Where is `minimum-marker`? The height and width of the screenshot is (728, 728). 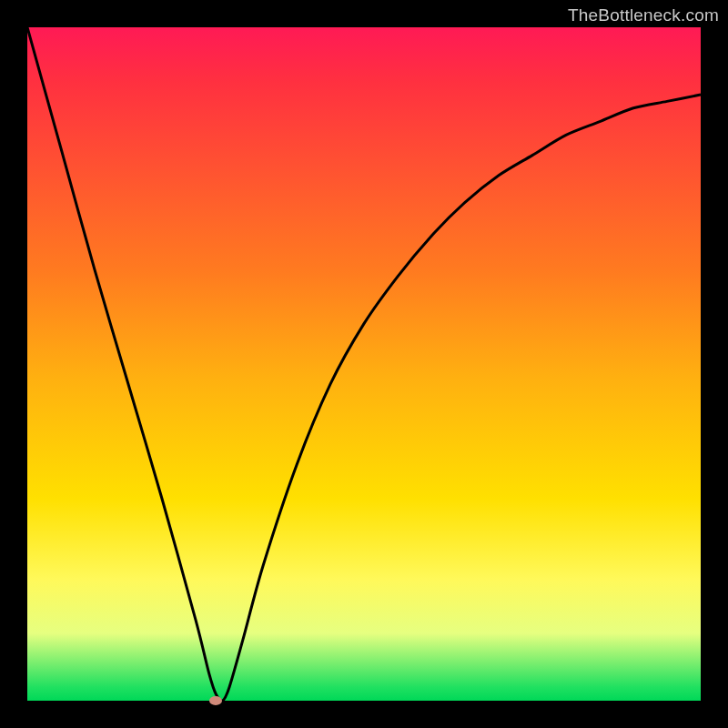 minimum-marker is located at coordinates (216, 701).